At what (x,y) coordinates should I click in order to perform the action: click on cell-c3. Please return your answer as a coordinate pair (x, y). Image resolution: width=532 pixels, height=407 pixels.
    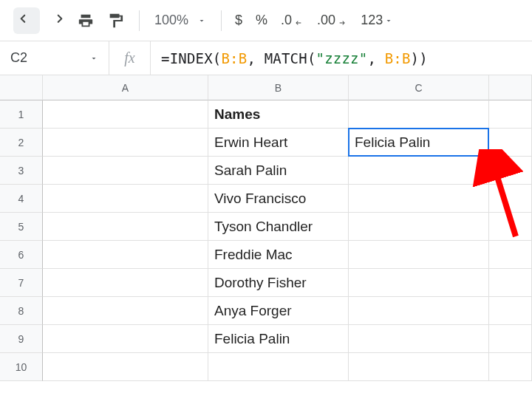
    Looking at the image, I should click on (419, 171).